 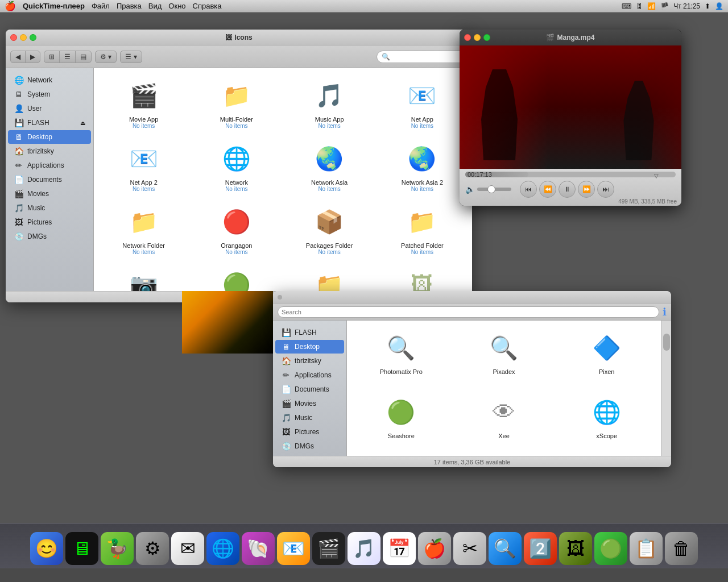 What do you see at coordinates (47, 549) in the screenshot?
I see `dock-item-finder: 😊` at bounding box center [47, 549].